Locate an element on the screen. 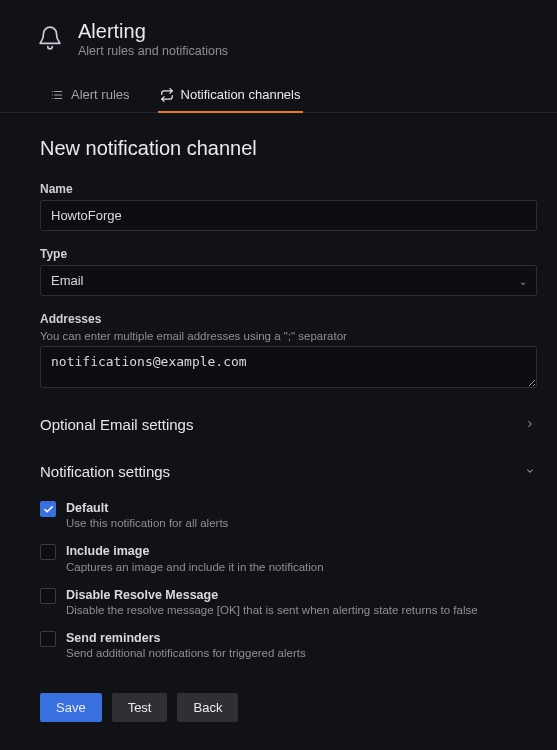  chevron-down-icon is located at coordinates (530, 472).